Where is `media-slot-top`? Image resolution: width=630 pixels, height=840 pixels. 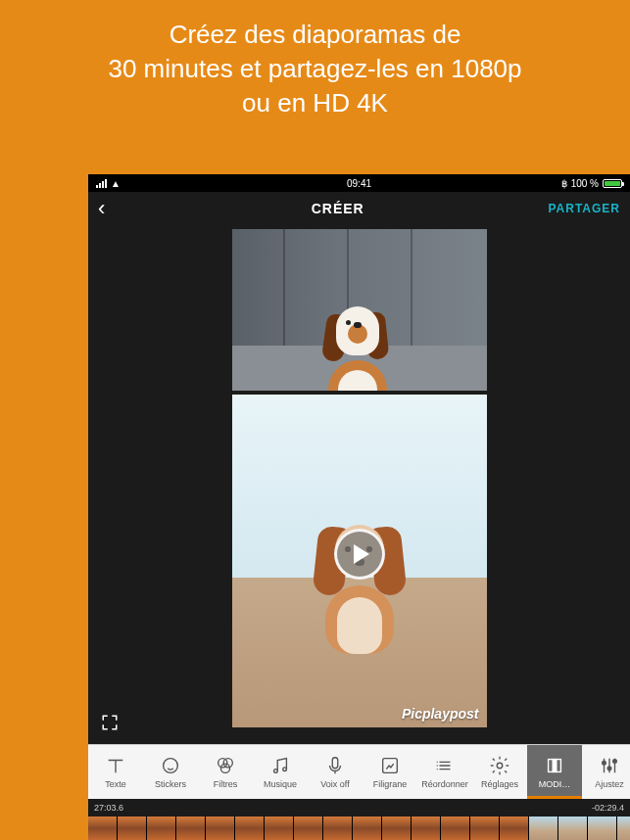
media-slot-top is located at coordinates (360, 309).